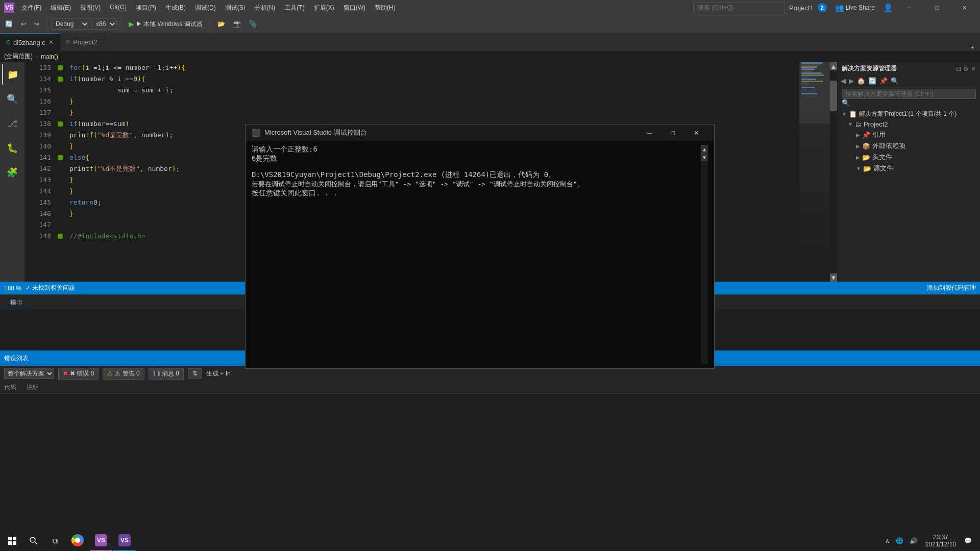 The image size is (980, 551). I want to click on menu-help: 帮助(H), so click(385, 8).